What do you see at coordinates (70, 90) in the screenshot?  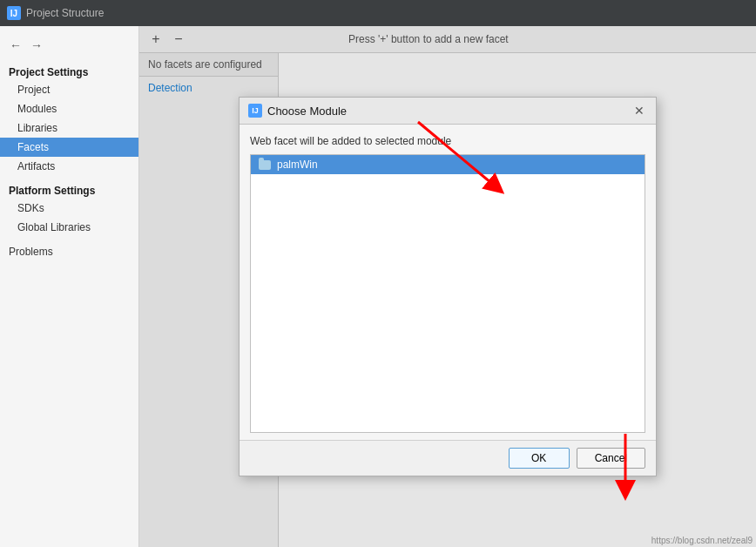 I see `sidebar-item-project: Project` at bounding box center [70, 90].